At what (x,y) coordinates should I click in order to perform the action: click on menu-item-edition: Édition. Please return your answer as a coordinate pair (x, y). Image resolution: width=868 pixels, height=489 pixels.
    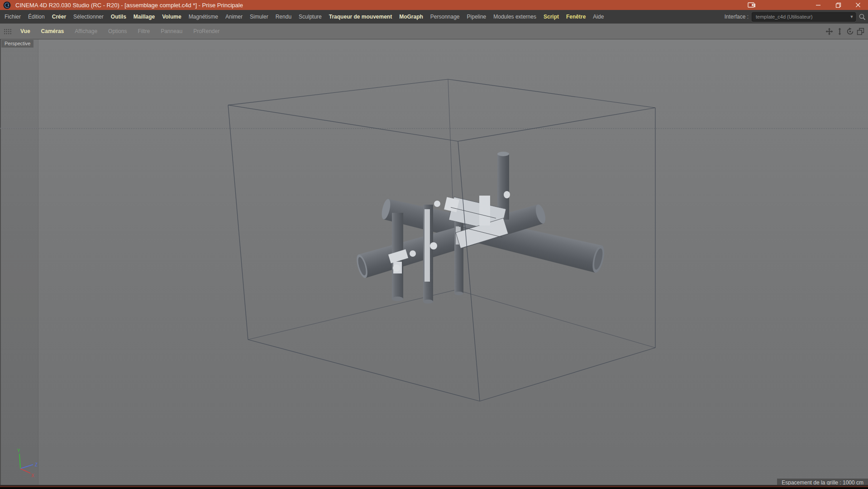
    Looking at the image, I should click on (36, 17).